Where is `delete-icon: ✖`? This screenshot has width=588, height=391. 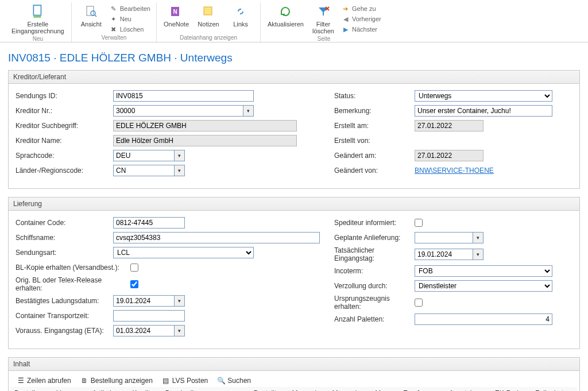
delete-icon: ✖ is located at coordinates (114, 29).